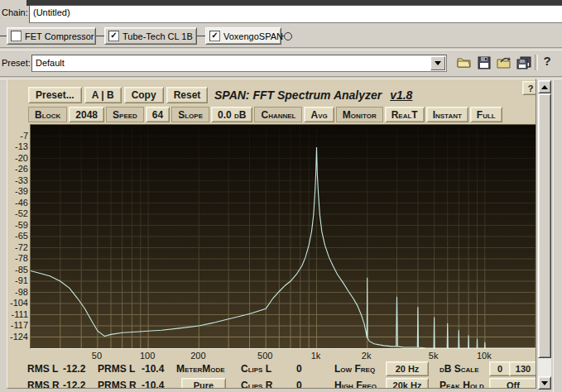 The height and width of the screenshot is (392, 562). I want to click on meter-mode-label: MeterMode, so click(200, 369).